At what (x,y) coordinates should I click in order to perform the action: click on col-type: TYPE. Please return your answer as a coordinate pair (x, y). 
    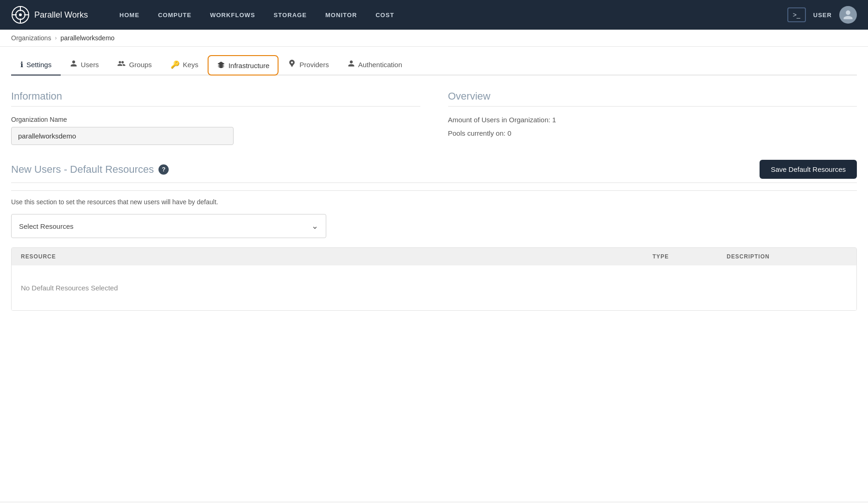
    Looking at the image, I should click on (690, 257).